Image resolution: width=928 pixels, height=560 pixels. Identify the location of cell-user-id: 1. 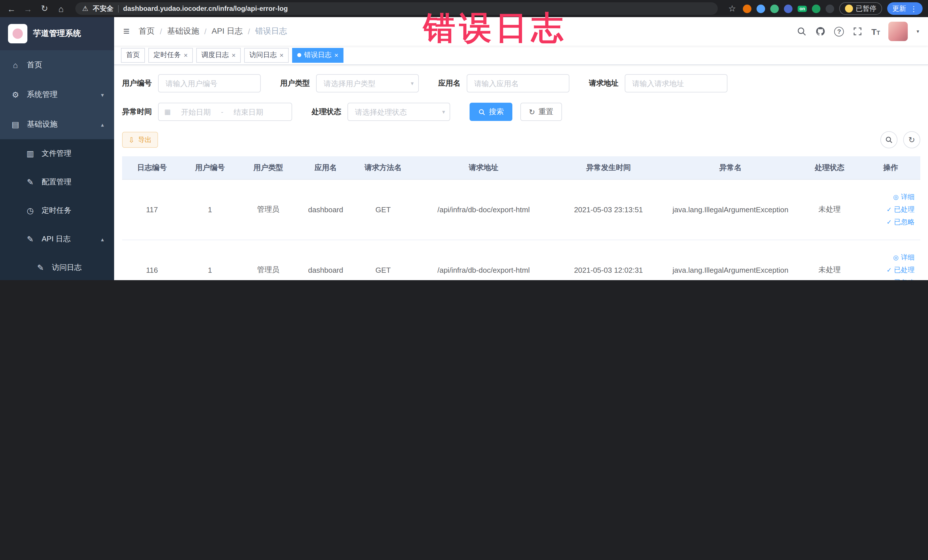
(210, 260).